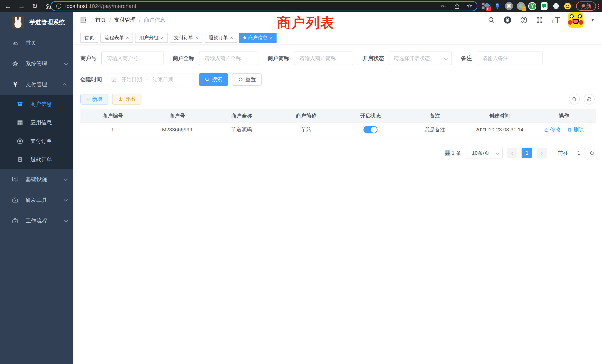  I want to click on chrome-menu-icon: ⋮, so click(599, 6).